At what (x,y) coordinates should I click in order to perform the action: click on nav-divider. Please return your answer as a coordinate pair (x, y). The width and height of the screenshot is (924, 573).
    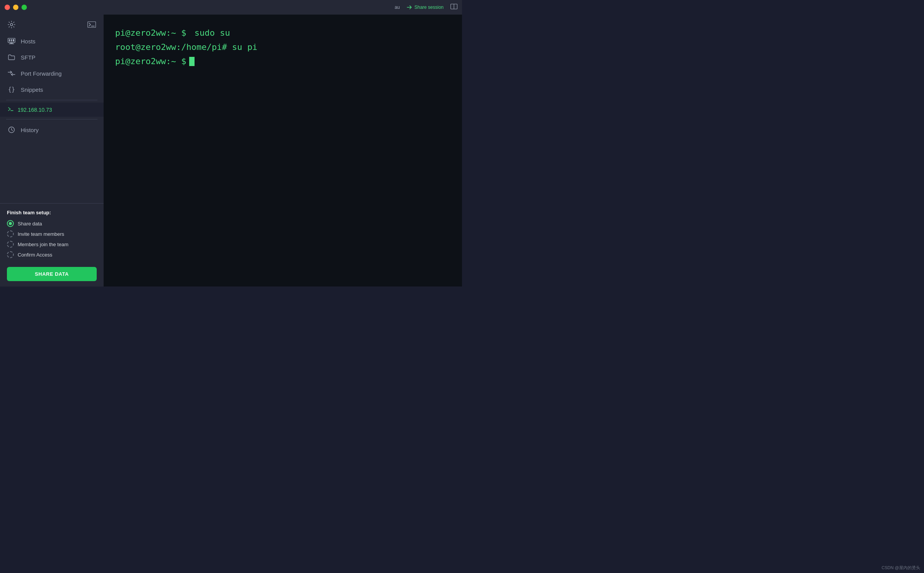
    Looking at the image, I should click on (52, 100).